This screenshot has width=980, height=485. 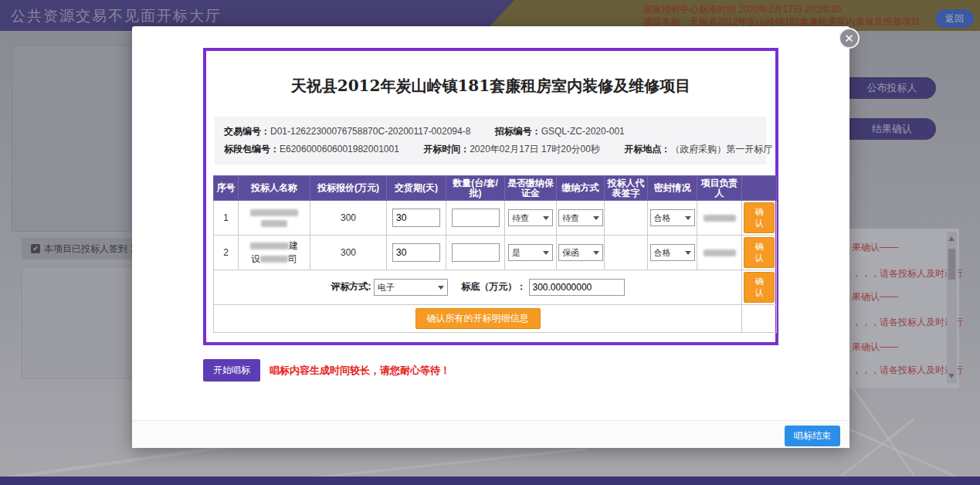 What do you see at coordinates (417, 188) in the screenshot?
I see `col-delivery: 交货期(天)` at bounding box center [417, 188].